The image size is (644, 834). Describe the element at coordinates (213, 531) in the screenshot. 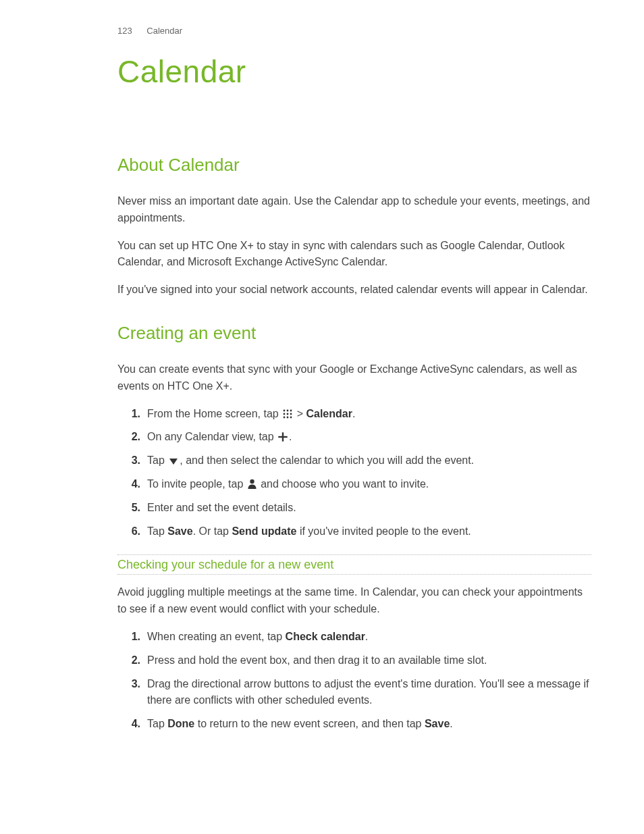

I see `step-text: . Or tap` at that location.